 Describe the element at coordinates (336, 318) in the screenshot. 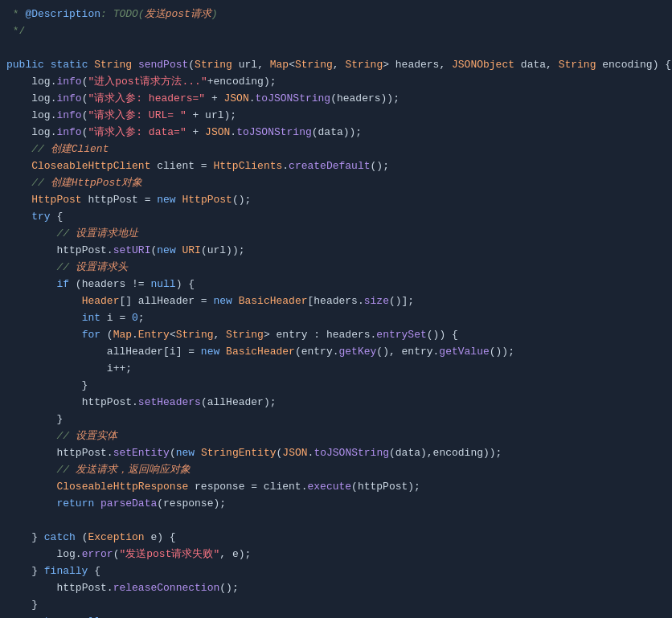

I see `code-line: int i = 0;` at that location.